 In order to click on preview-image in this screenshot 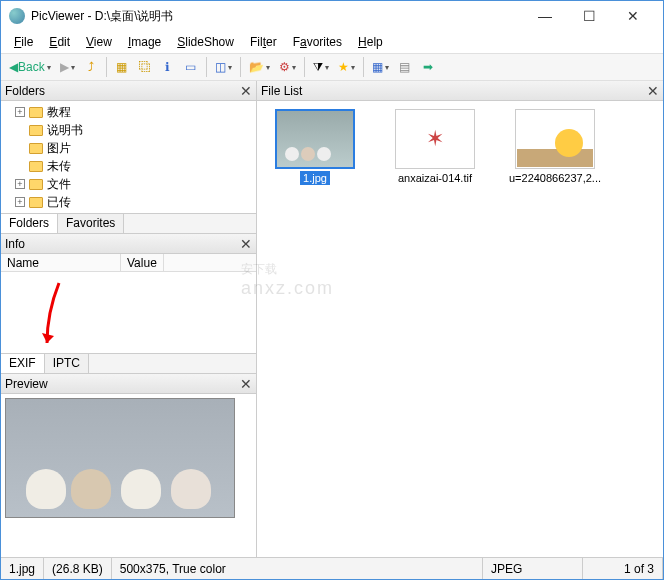, I will do `click(120, 458)`.